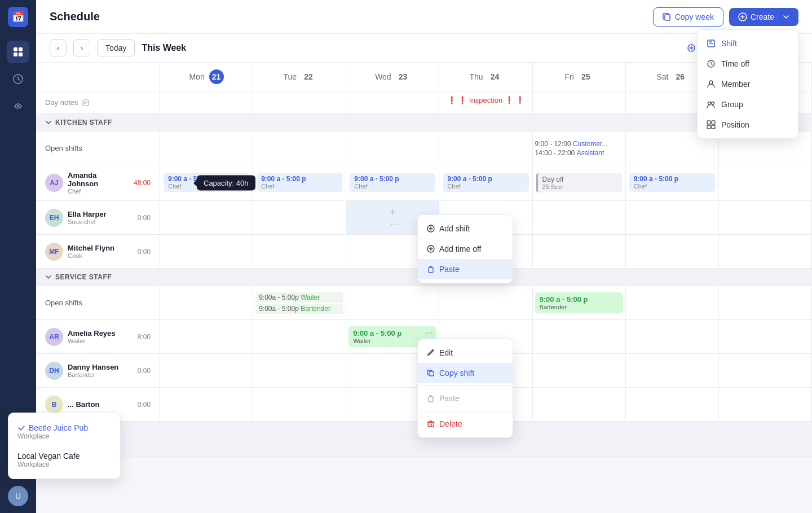 This screenshot has height=513, width=812. What do you see at coordinates (486, 103) in the screenshot?
I see `day-notes-thu: ❗ ❗ Inspection ❗ ❗` at bounding box center [486, 103].